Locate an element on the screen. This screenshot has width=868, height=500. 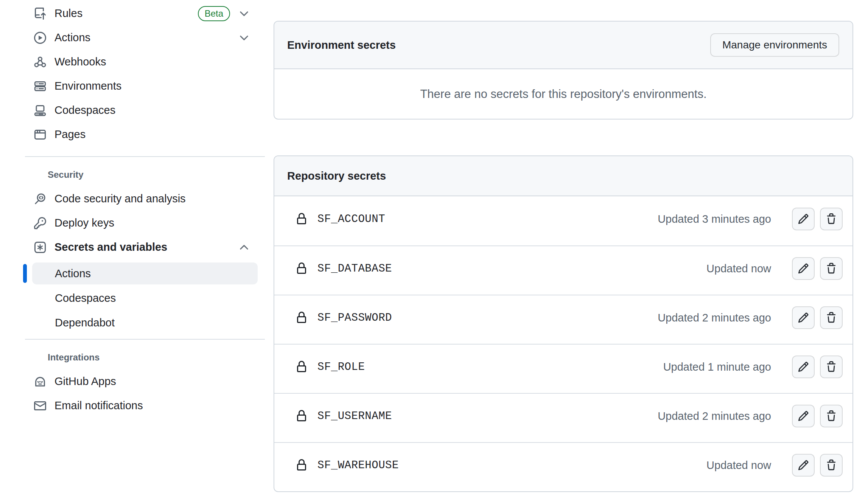
sidebar-section-integrations: Integrations is located at coordinates (144, 357).